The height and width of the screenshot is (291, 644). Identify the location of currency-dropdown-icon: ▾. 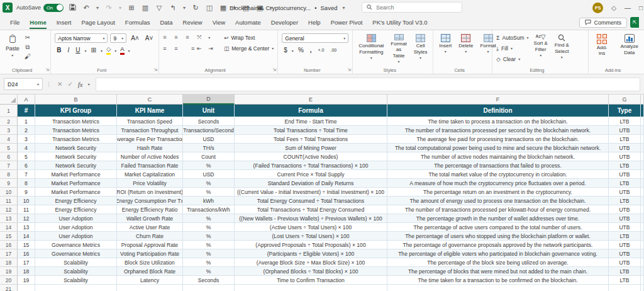
(293, 50).